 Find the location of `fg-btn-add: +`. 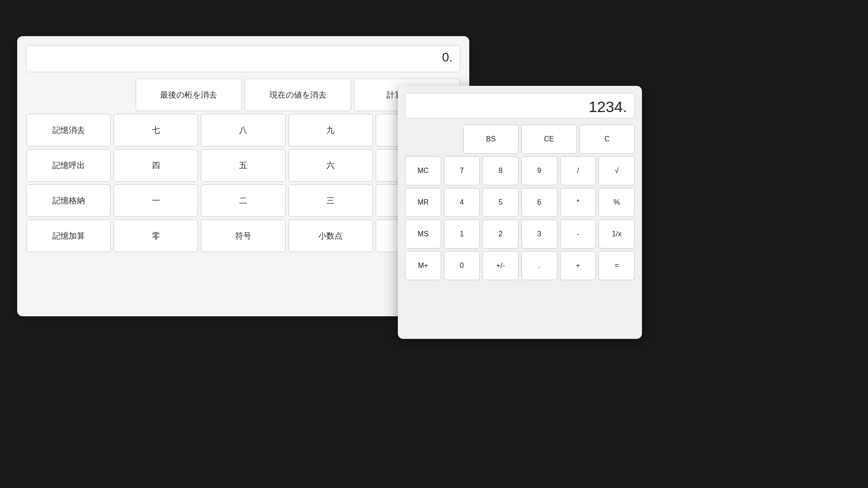

fg-btn-add: + is located at coordinates (578, 266).